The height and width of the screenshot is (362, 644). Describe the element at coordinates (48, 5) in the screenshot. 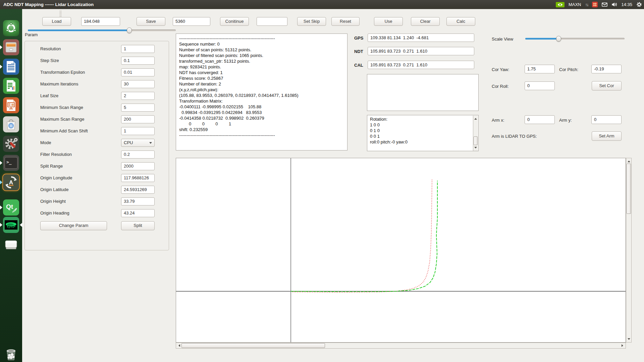

I see `window-title: ADC NDT Mapping ------ Lidar Localizatio…` at that location.